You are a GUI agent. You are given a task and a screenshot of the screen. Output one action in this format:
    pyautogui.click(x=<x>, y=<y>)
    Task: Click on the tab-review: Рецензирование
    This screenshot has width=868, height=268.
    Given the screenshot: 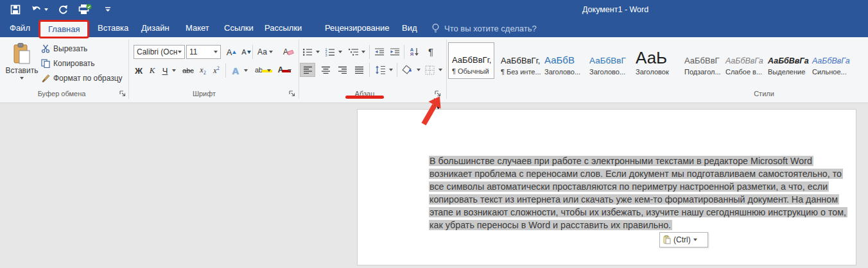 What is the action you would take?
    pyautogui.click(x=357, y=28)
    